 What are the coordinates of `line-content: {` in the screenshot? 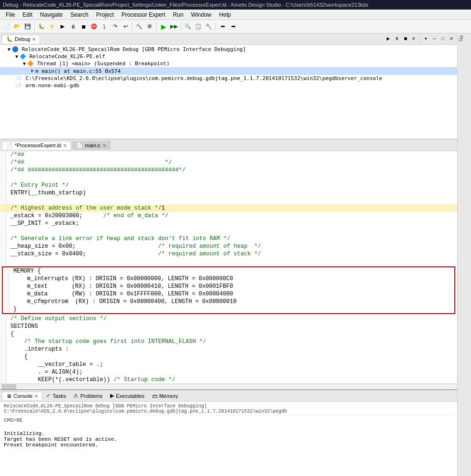 It's located at (232, 357).